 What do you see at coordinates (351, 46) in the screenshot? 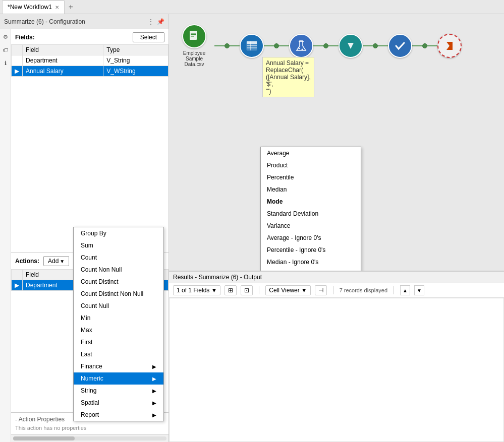
I see `node-sort` at bounding box center [351, 46].